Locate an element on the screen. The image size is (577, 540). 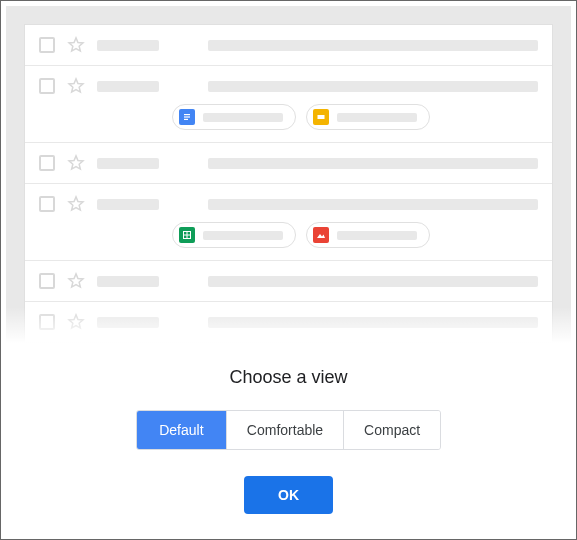
slides-icon is located at coordinates (321, 117).